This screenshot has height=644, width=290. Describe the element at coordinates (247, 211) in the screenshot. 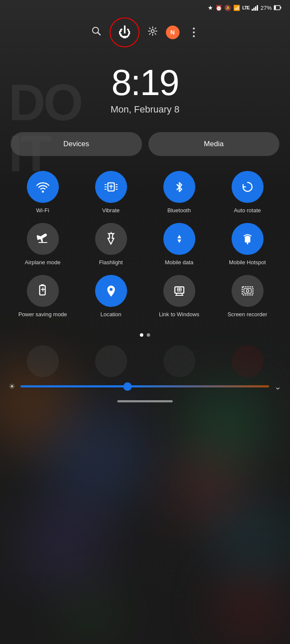

I see `auto-rotate-tile-label: Auto rotate` at that location.